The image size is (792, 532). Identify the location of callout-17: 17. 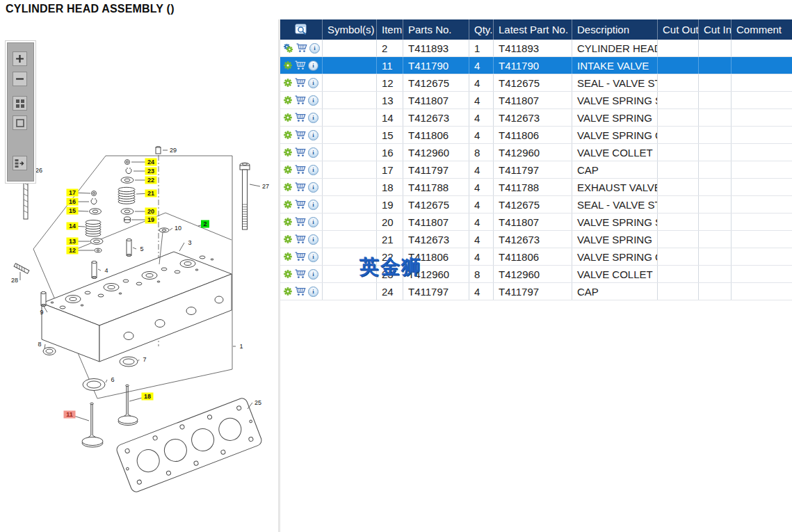
(79, 193).